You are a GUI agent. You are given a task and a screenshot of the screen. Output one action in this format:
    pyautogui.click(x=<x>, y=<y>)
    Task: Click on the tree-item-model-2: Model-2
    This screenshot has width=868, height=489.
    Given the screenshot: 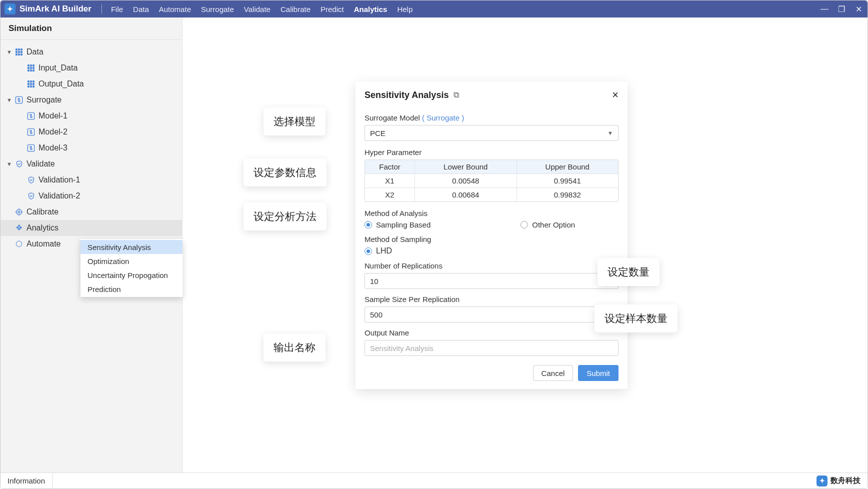 What is the action you would take?
    pyautogui.click(x=91, y=132)
    